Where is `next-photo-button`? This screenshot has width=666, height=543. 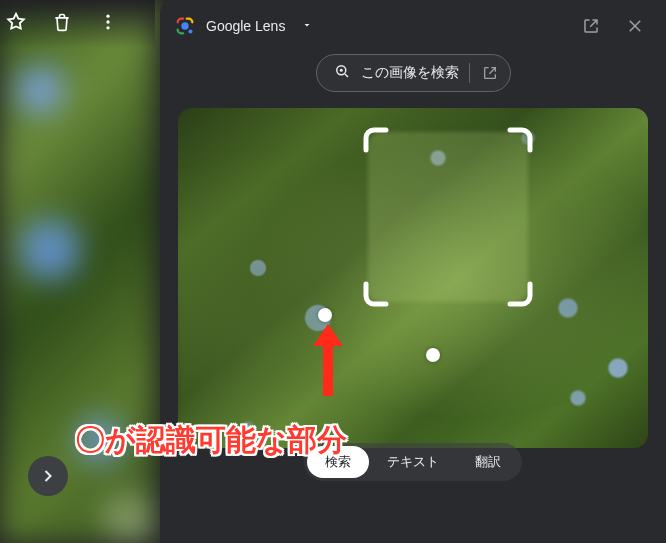 next-photo-button is located at coordinates (48, 476).